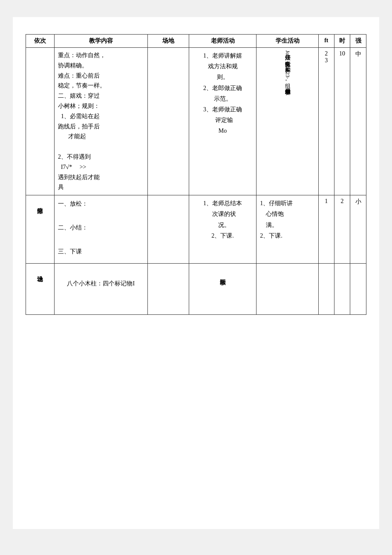  I want to click on header-shi: 时, so click(342, 41).